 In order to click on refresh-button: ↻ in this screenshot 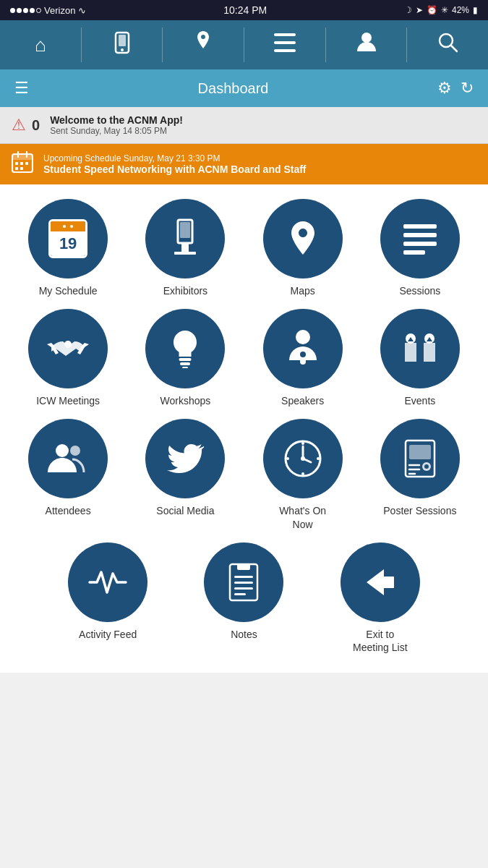, I will do `click(467, 88)`.